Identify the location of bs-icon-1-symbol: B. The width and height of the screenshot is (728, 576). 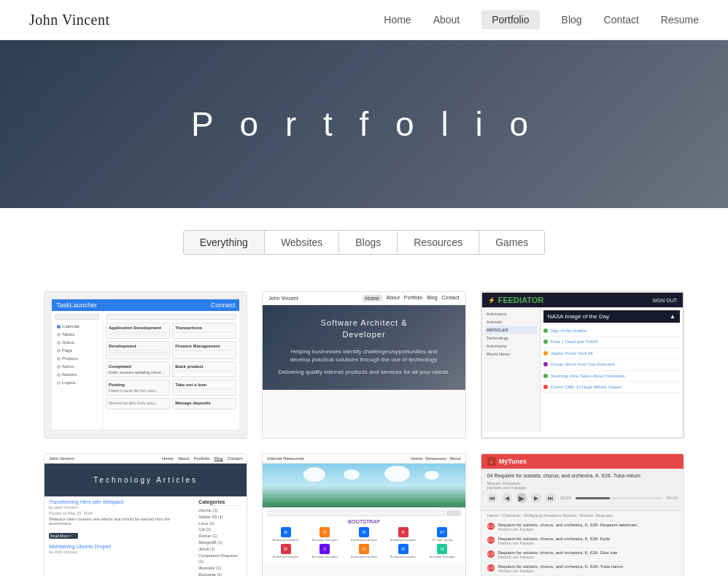
(286, 532).